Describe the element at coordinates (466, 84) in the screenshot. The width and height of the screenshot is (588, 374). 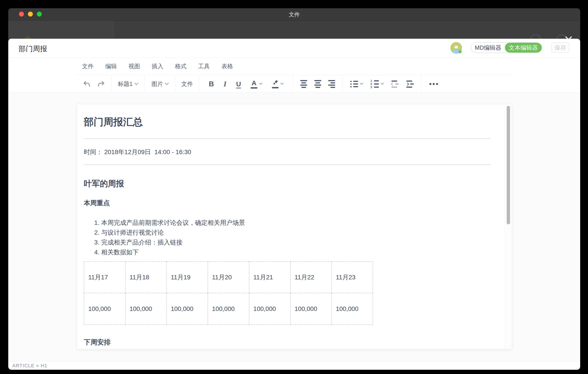
I see `toolbar-group-more` at that location.